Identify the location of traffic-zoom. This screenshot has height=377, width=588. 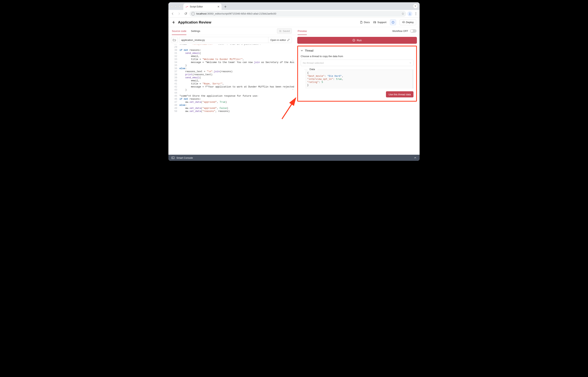
(179, 6).